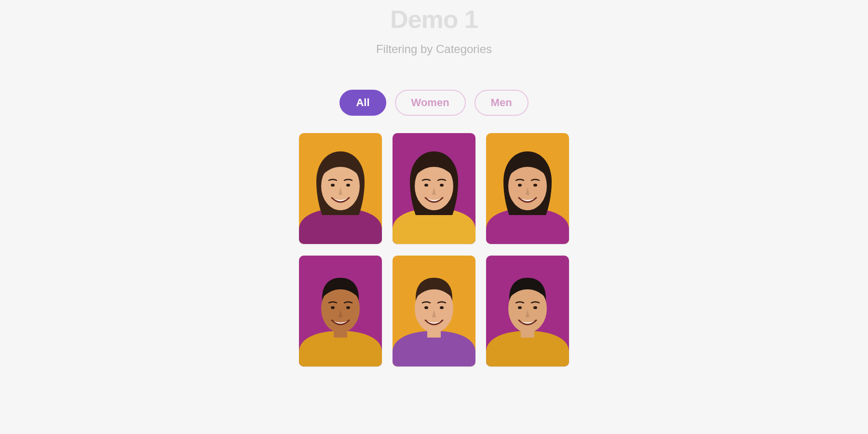  Describe the element at coordinates (430, 103) in the screenshot. I see `filter-women-button: Women` at that location.